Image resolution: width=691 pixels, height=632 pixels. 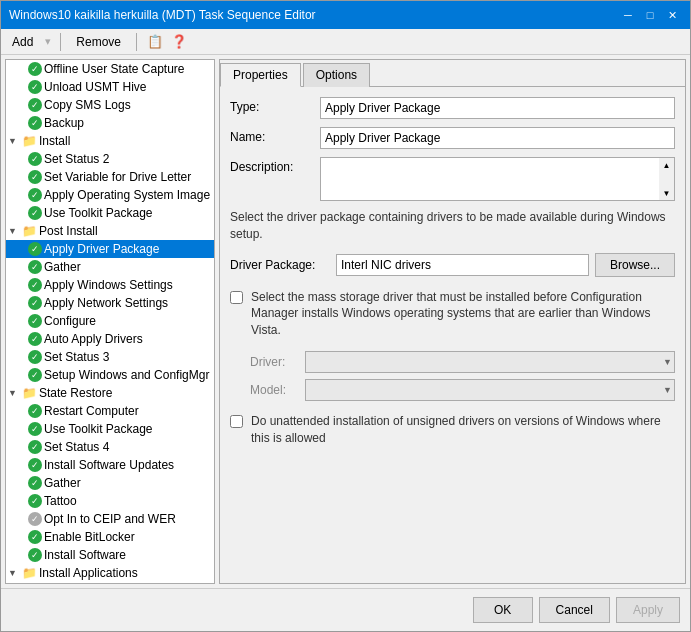 What do you see at coordinates (503, 610) in the screenshot?
I see `ok-button: OK` at bounding box center [503, 610].